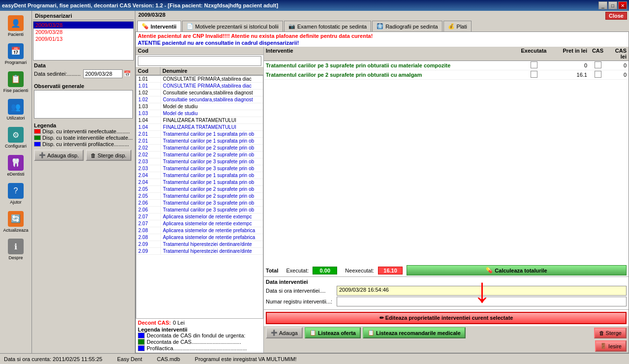 This screenshot has height=364, width=629. What do you see at coordinates (103, 74) in the screenshot?
I see `data-sedintei-input` at bounding box center [103, 74].